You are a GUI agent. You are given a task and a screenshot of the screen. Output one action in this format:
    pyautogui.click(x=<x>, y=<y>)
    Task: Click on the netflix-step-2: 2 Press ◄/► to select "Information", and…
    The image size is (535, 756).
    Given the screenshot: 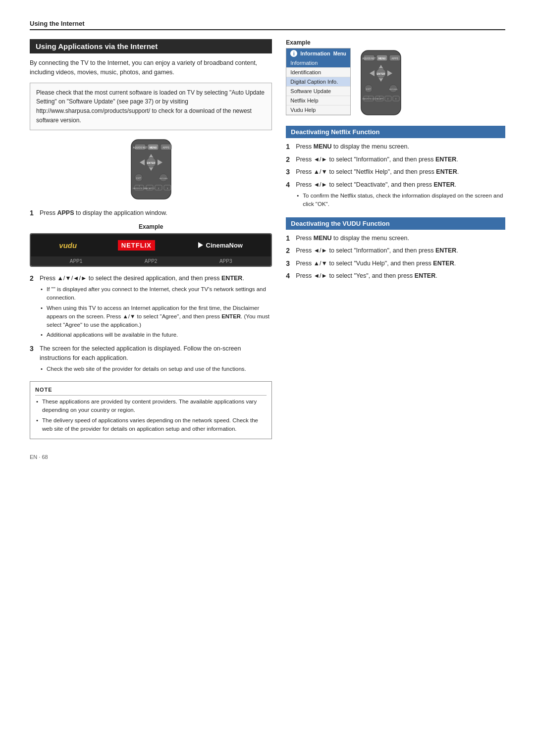 What is the action you would take?
    pyautogui.click(x=395, y=160)
    